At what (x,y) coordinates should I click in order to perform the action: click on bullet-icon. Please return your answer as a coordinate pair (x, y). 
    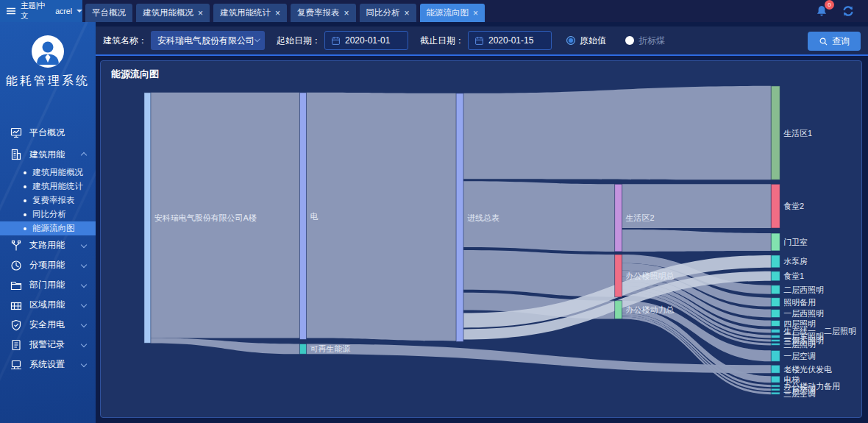
    Looking at the image, I should click on (25, 215).